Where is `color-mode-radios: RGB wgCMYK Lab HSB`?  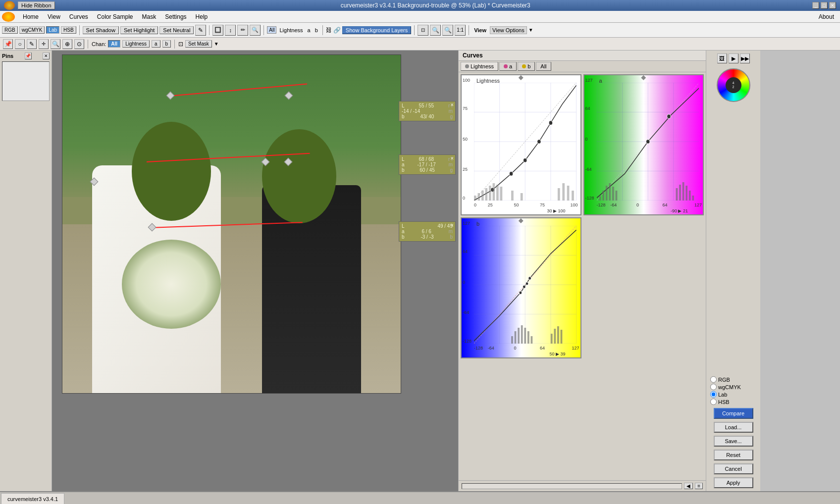 color-mode-radios: RGB wgCMYK Lab HSB is located at coordinates (726, 391).